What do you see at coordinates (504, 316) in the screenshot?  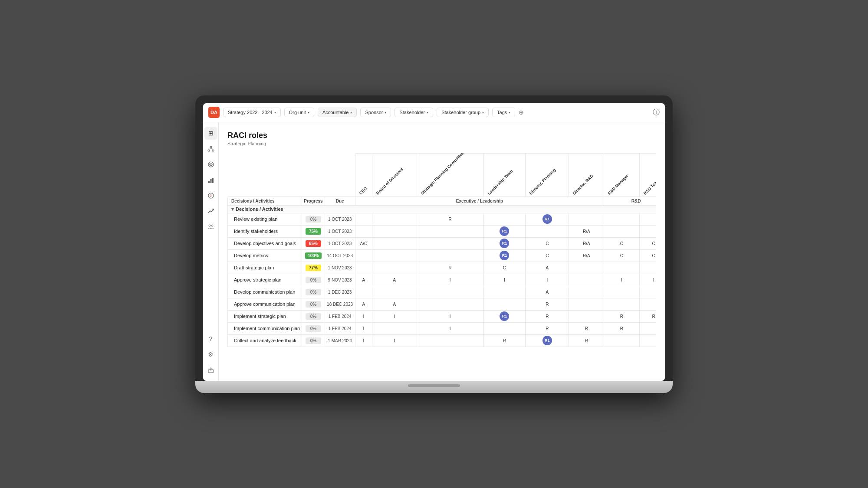 I see `raci-cell-8-3: R1` at bounding box center [504, 316].